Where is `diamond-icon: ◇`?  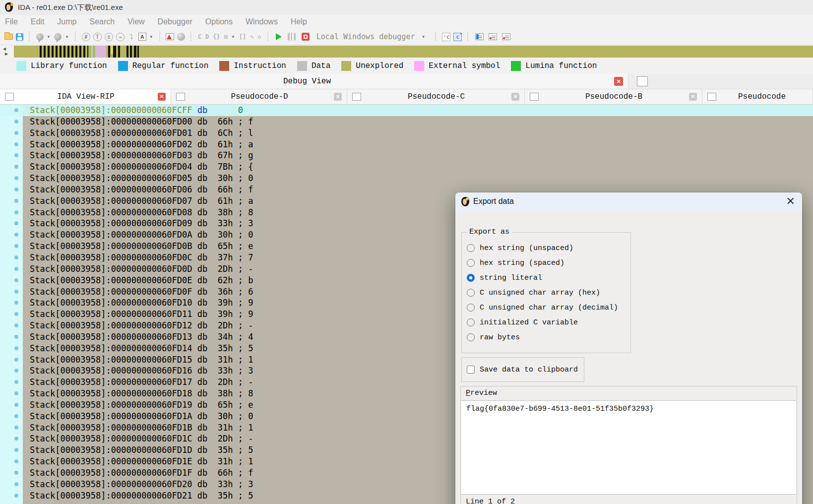 diamond-icon: ◇ is located at coordinates (260, 37).